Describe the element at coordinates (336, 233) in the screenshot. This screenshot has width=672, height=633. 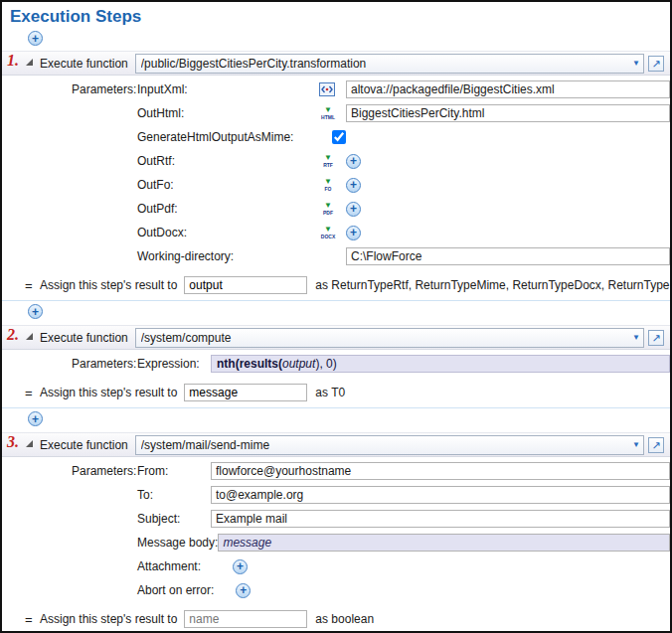
I see `param-row: OutDocx: ▼ DOCX +` at that location.